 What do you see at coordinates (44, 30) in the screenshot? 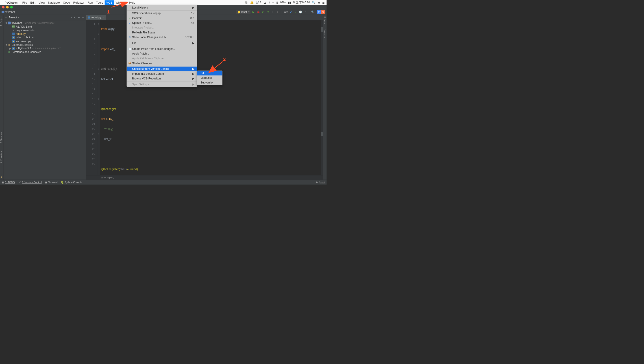
I see `file-requirements: ≡requirements.txt` at bounding box center [44, 30].